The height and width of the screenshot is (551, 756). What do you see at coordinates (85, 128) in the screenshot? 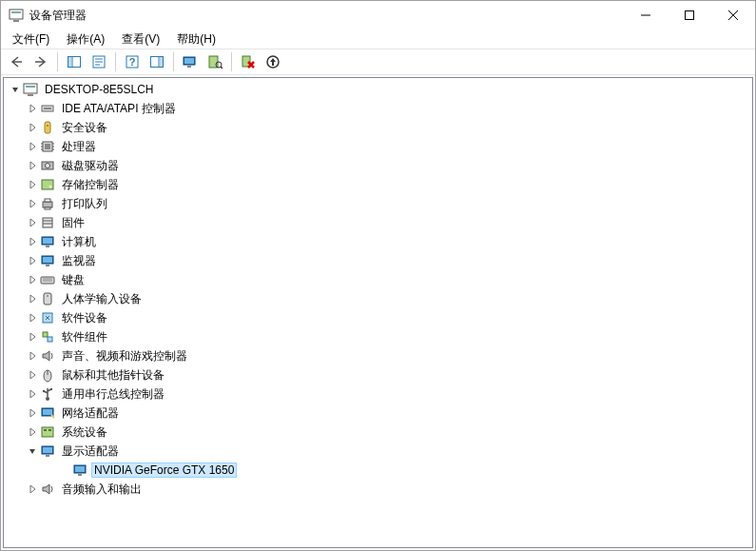
I see `tree-node-label: 安全设备` at bounding box center [85, 128].